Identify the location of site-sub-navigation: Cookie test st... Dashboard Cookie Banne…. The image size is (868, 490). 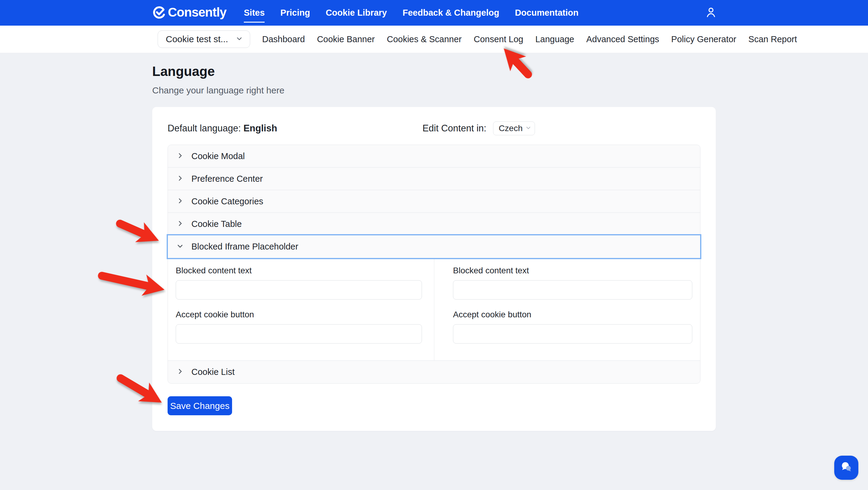
(434, 39).